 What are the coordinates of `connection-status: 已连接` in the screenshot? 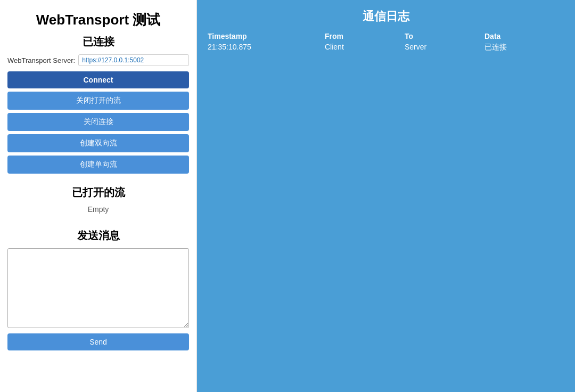 It's located at (98, 42).